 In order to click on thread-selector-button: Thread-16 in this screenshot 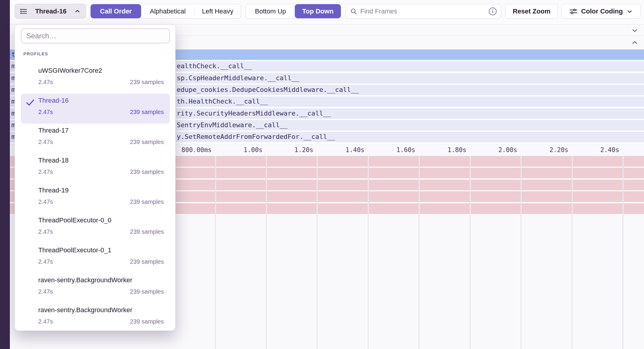, I will do `click(50, 11)`.